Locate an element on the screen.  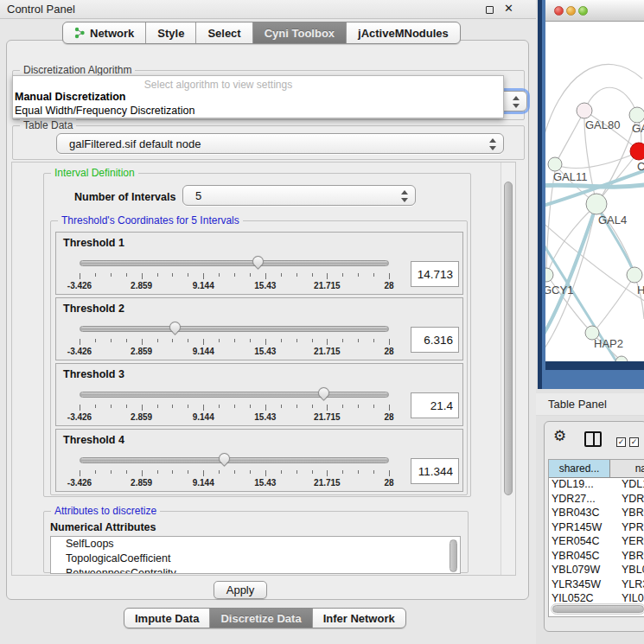
tab-network: Network is located at coordinates (105, 33).